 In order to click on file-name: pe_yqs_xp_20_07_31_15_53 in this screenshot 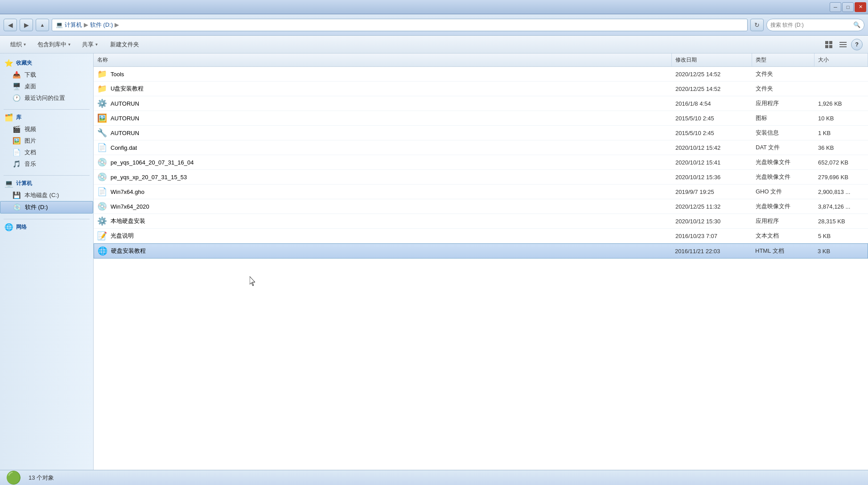, I will do `click(149, 177)`.